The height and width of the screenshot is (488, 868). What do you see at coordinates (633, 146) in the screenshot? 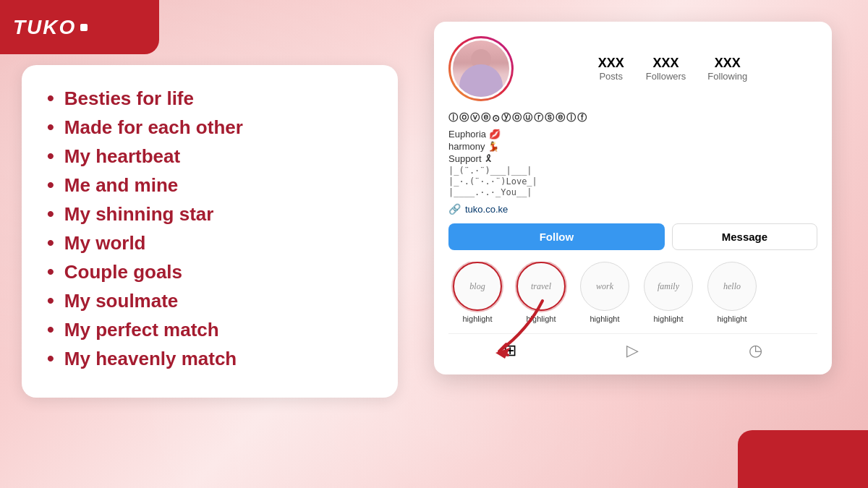
I see `bio-line-2: harmony 💃` at bounding box center [633, 146].